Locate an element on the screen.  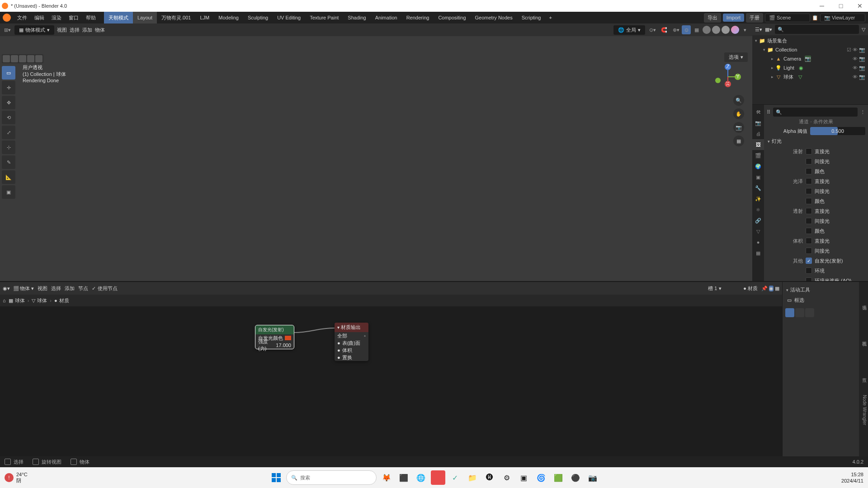
ne-menu-add: 添加 is located at coordinates (70, 288).